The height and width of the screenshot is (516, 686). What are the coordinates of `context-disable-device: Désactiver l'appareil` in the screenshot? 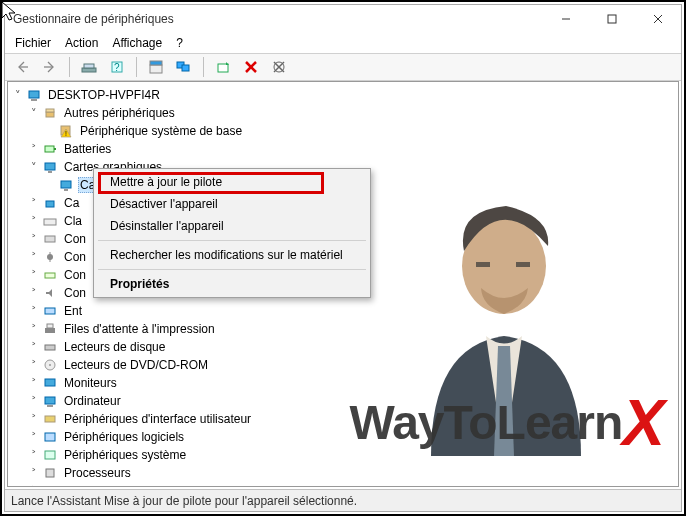 It's located at (232, 204).